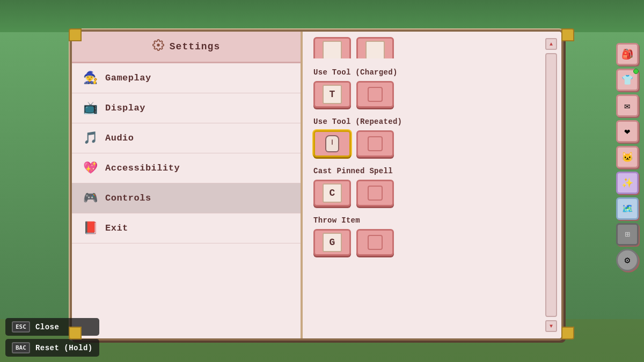 This screenshot has width=644, height=362. I want to click on mail-icon: ✉️, so click(628, 106).